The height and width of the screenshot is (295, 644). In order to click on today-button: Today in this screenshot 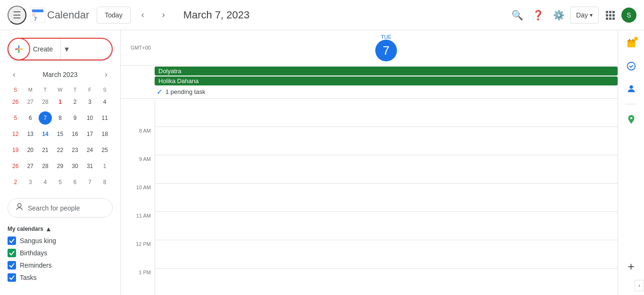, I will do `click(113, 15)`.